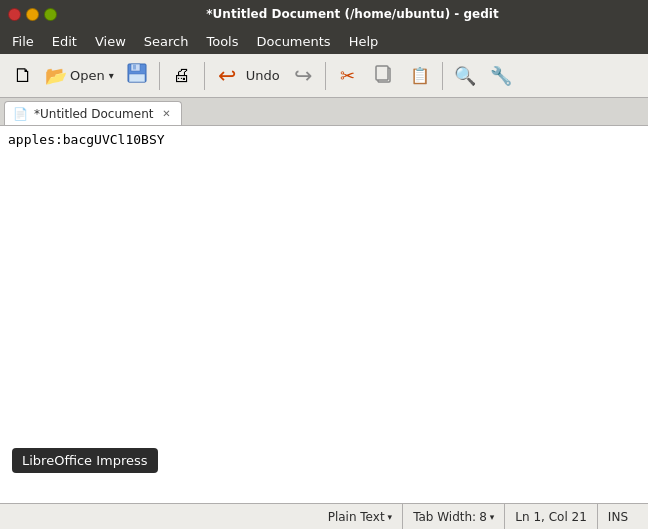  I want to click on window-title: *Untitled Document (/home/ubuntu) - gedi…, so click(352, 14).